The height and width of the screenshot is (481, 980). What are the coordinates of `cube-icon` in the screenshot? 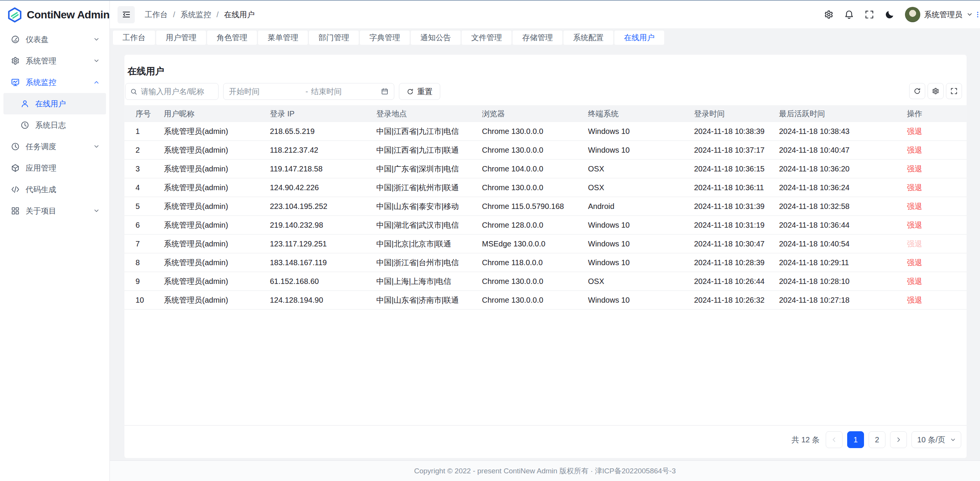 It's located at (15, 168).